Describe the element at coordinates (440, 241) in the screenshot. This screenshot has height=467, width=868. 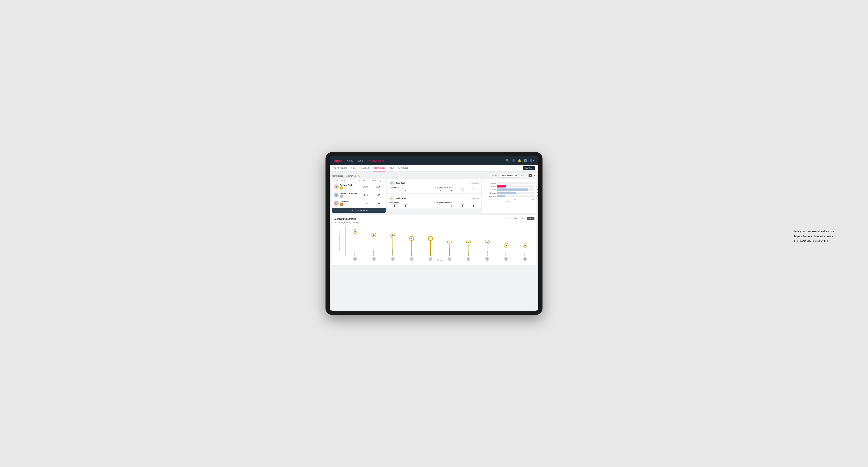
I see `streak-bars-area: 7xE. EwertEE6xB. McHargBM6xD. Billingham…` at that location.